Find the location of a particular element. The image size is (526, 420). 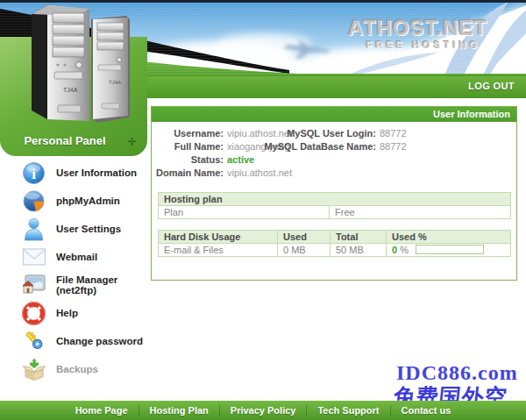

move-handle-icon: ✛ is located at coordinates (132, 142).